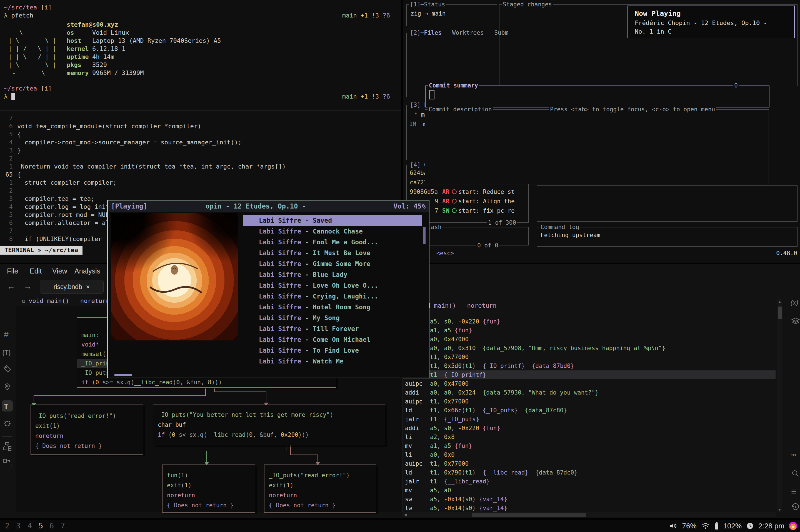 The image size is (800, 532). What do you see at coordinates (333, 329) in the screenshot?
I see `track-row: Labi Siffre - Till Forever` at bounding box center [333, 329].